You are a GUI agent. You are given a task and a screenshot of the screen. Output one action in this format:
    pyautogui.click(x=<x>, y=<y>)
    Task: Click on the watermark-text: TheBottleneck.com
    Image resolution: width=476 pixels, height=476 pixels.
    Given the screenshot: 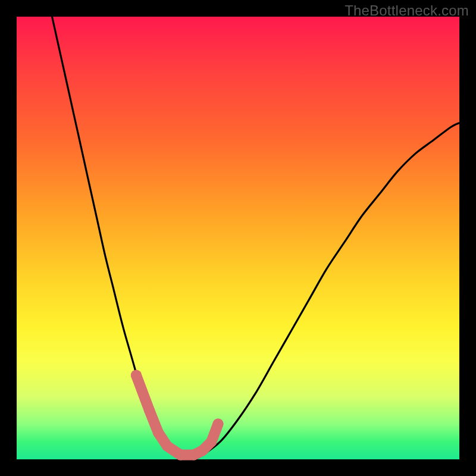 What is the action you would take?
    pyautogui.click(x=407, y=11)
    